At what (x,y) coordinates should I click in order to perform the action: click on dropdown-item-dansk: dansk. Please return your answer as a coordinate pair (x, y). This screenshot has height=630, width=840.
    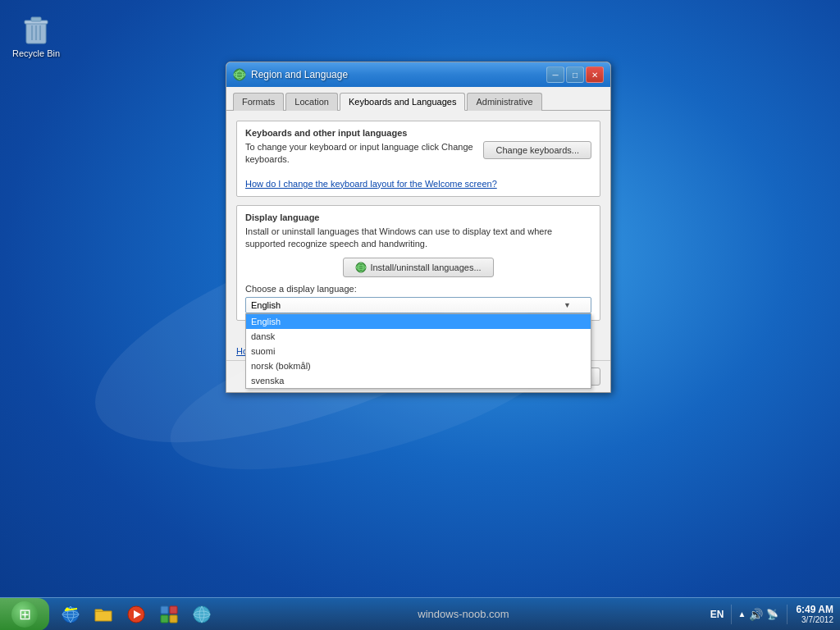
    Looking at the image, I should click on (418, 336).